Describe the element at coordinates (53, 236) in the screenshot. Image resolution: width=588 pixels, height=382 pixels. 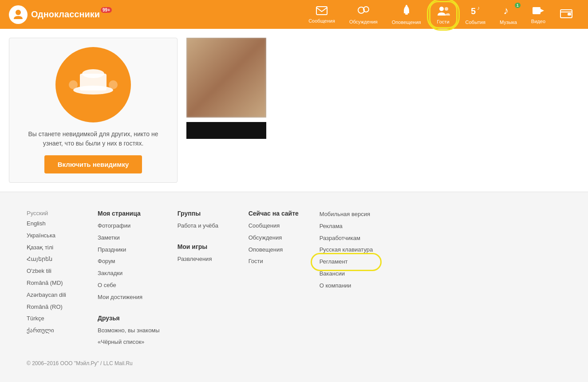
I see `lang-ukrainian: Українська` at that location.